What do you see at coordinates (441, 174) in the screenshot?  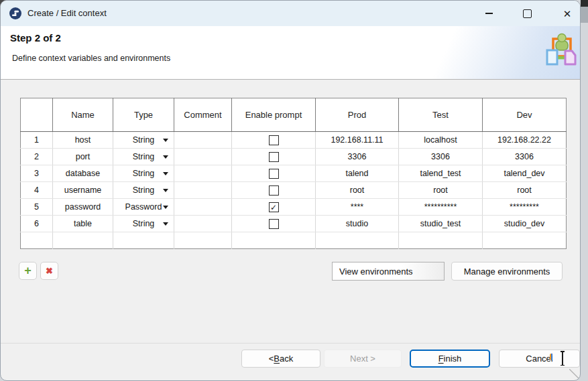 I see `test-value-cell: talend_test` at bounding box center [441, 174].